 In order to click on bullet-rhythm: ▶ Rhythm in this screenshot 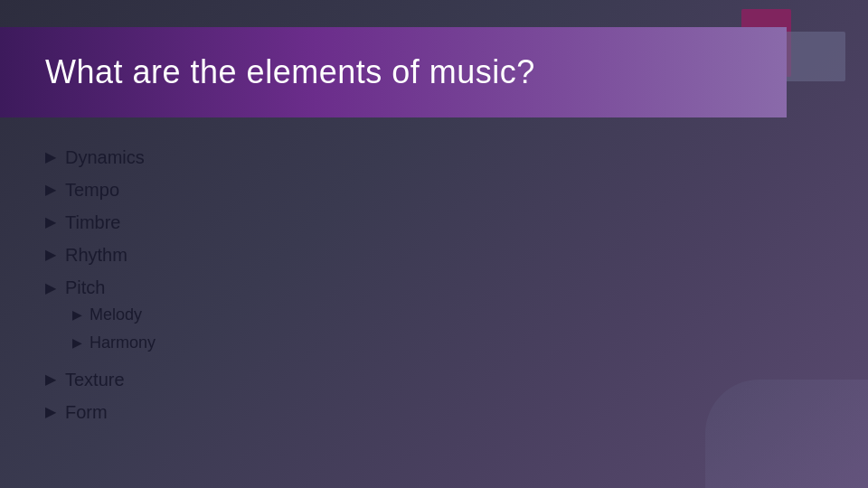, I will do `click(434, 255)`.